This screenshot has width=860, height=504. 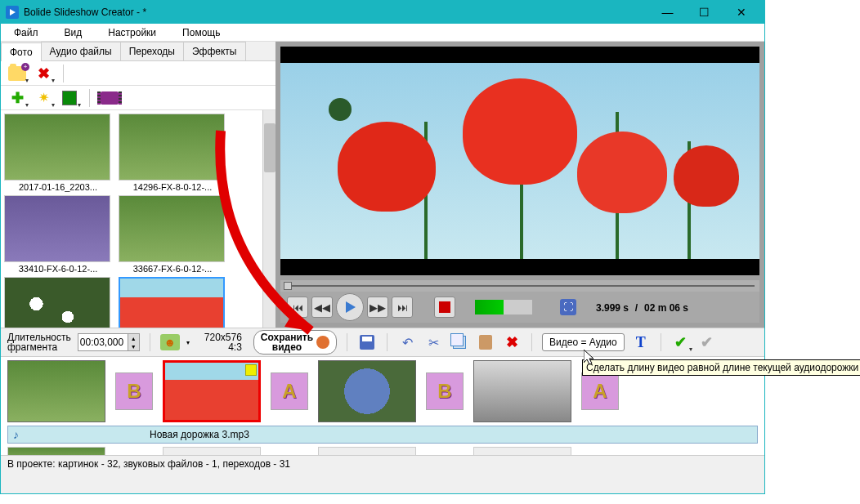 What do you see at coordinates (445, 307) in the screenshot?
I see `stop-button` at bounding box center [445, 307].